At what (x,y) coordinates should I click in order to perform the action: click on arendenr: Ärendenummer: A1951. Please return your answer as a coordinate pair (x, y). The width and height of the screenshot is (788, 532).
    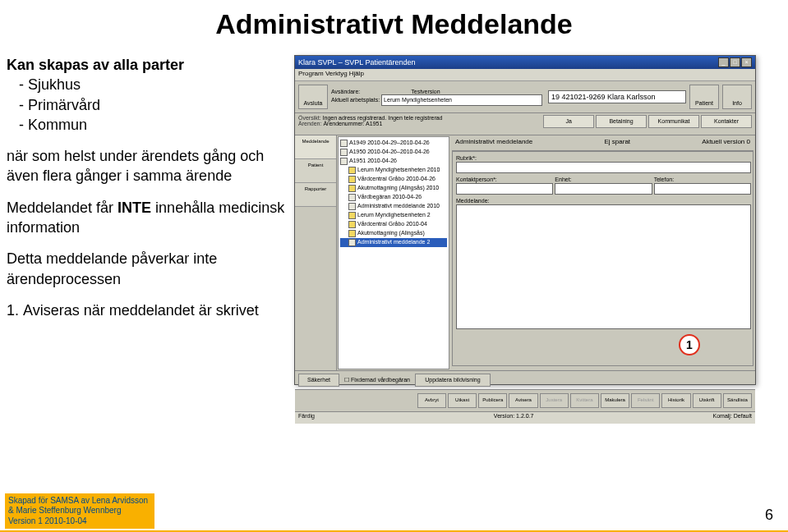
    Looking at the image, I should click on (353, 123).